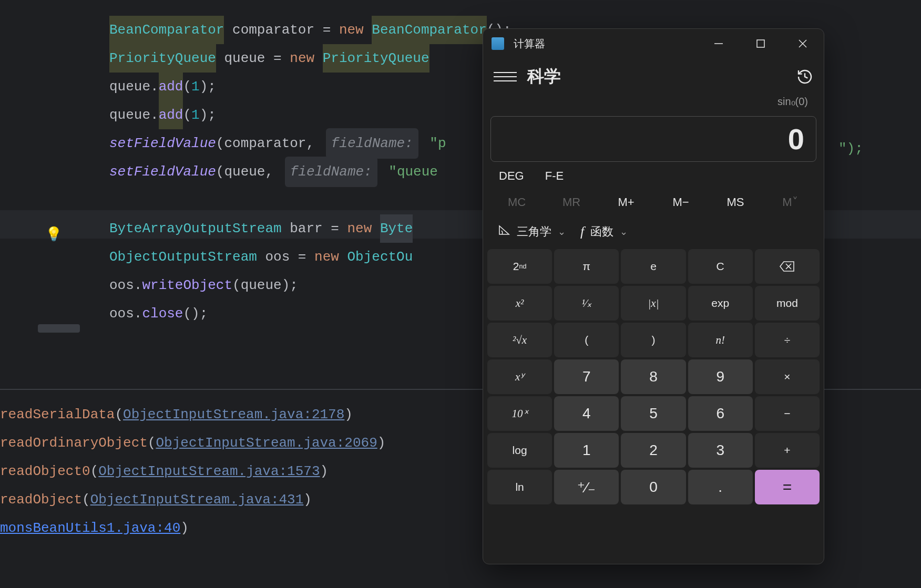 Image resolution: width=921 pixels, height=588 pixels. What do you see at coordinates (805, 77) in the screenshot?
I see `history-icon` at bounding box center [805, 77].